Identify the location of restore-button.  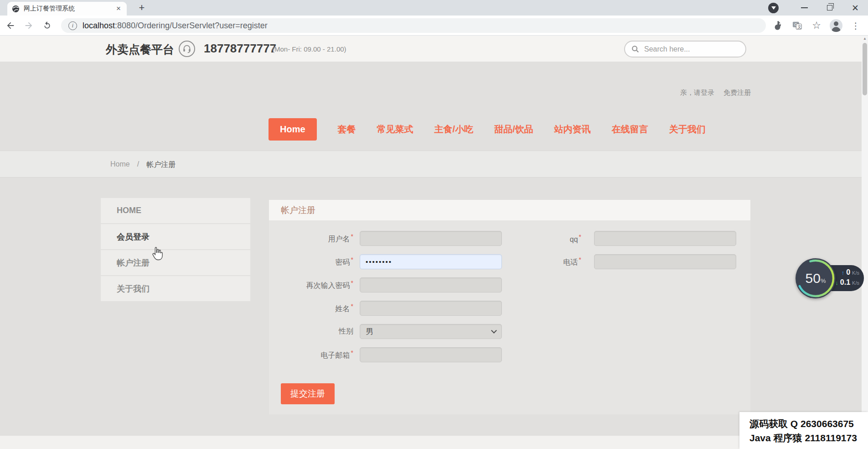
(830, 8).